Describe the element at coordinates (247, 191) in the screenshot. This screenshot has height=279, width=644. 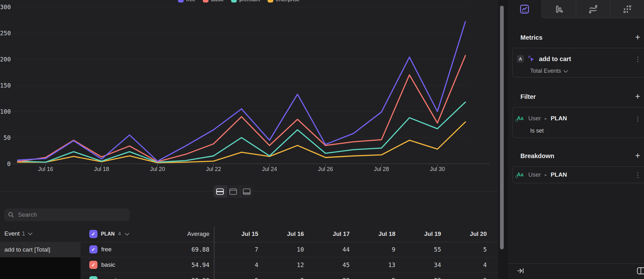
I see `table-only-icon` at that location.